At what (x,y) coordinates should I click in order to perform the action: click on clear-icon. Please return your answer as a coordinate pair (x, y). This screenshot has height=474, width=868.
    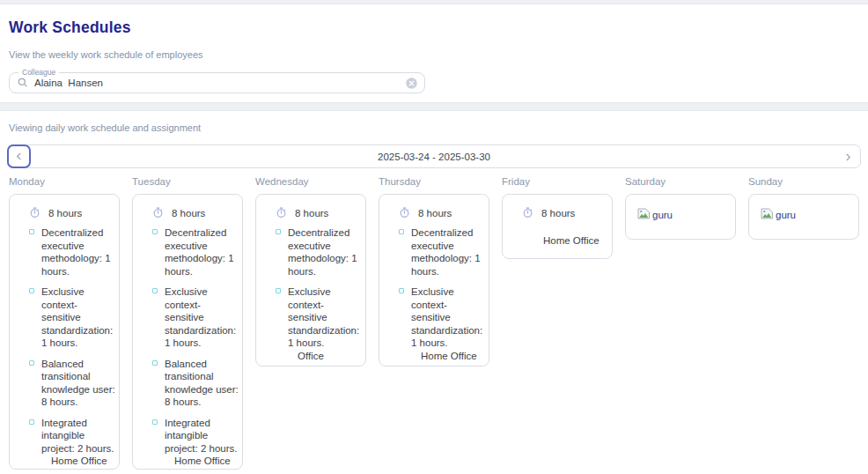
    Looking at the image, I should click on (412, 83).